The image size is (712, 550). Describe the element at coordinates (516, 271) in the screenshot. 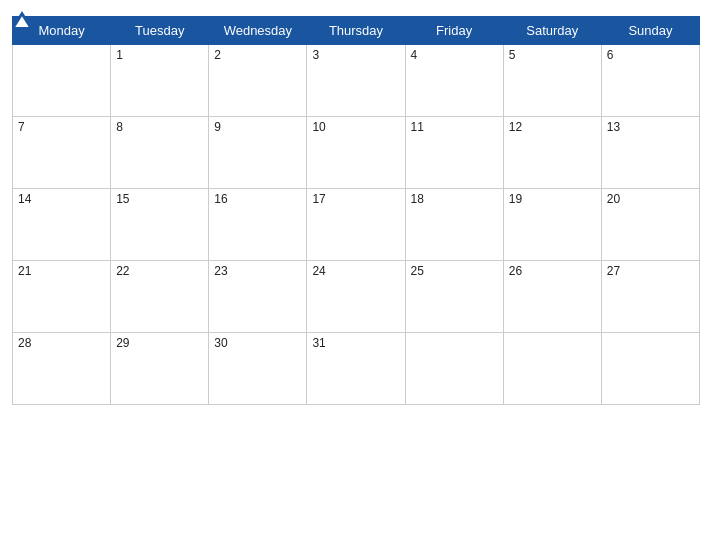

I see `day-number: 26` at that location.